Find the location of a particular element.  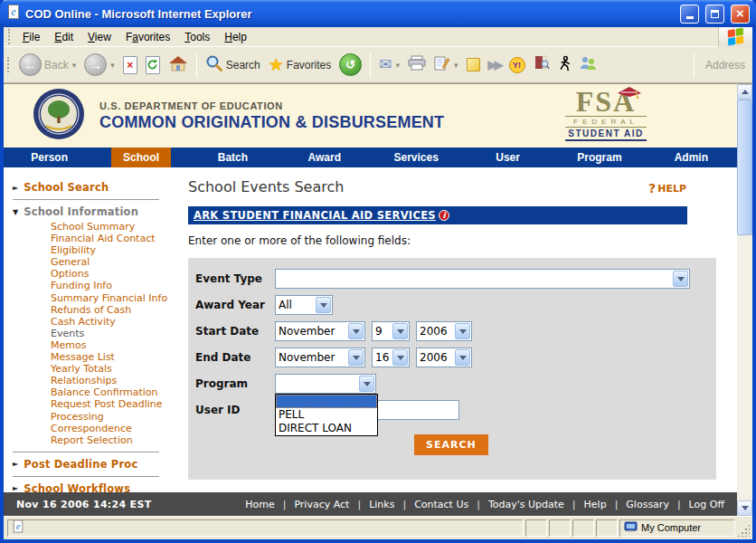

nav-tab-person: Person is located at coordinates (49, 157).